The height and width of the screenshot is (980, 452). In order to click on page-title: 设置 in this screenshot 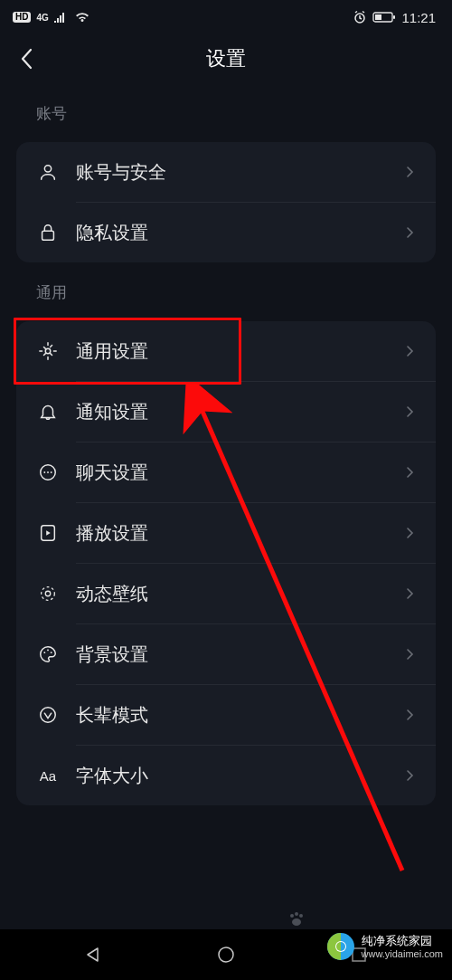, I will do `click(226, 59)`.